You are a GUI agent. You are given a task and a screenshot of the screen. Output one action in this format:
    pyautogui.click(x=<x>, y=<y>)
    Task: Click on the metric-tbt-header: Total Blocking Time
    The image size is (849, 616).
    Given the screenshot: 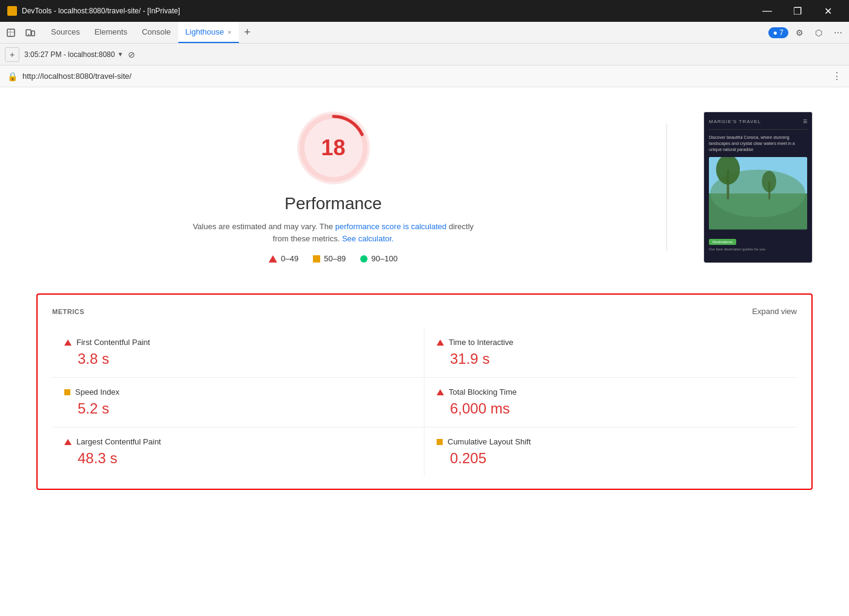 What is the action you would take?
    pyautogui.click(x=611, y=392)
    